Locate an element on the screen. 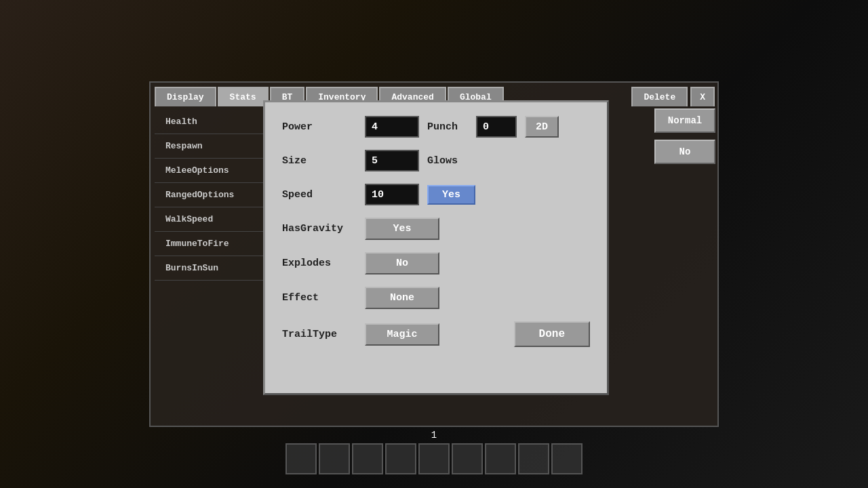  trailtype-row: TrailType Magic Done is located at coordinates (436, 334).